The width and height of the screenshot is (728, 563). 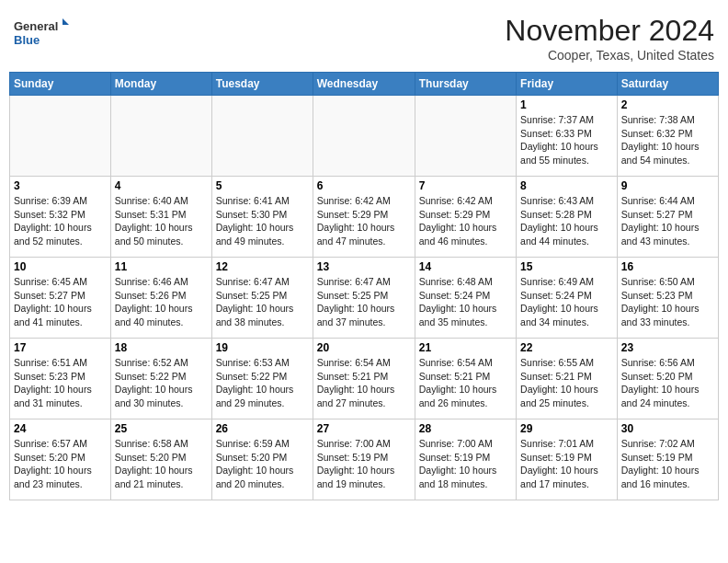 What do you see at coordinates (566, 267) in the screenshot?
I see `day-number: 15` at bounding box center [566, 267].